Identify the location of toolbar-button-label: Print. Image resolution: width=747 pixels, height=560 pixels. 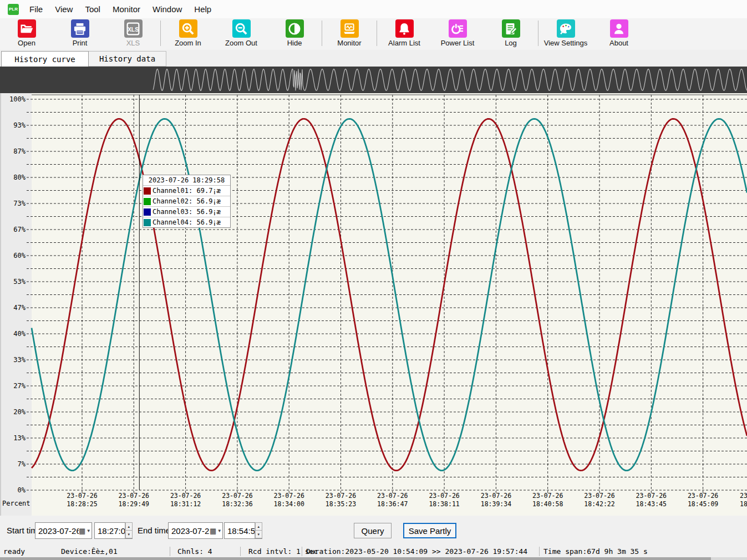
(80, 43).